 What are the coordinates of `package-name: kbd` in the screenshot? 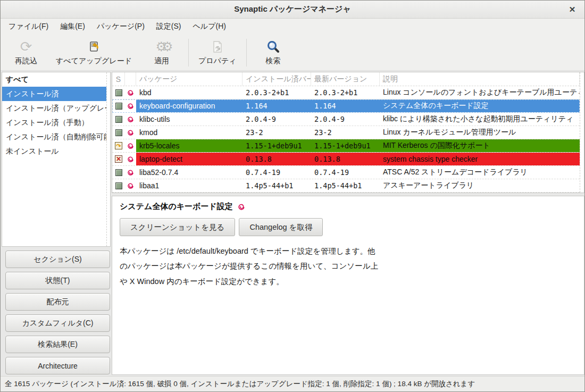 It's located at (189, 93).